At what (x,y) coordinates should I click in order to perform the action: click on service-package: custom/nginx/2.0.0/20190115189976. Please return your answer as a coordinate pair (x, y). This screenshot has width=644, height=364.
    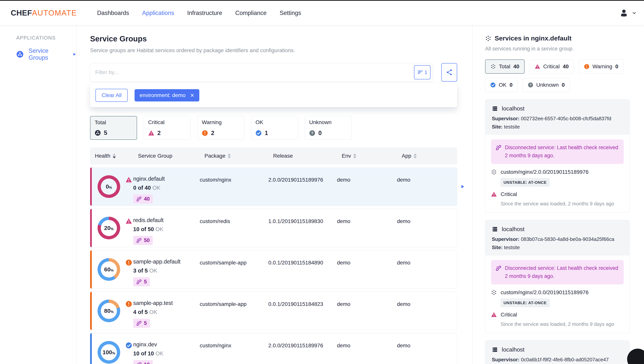
    Looking at the image, I should click on (558, 172).